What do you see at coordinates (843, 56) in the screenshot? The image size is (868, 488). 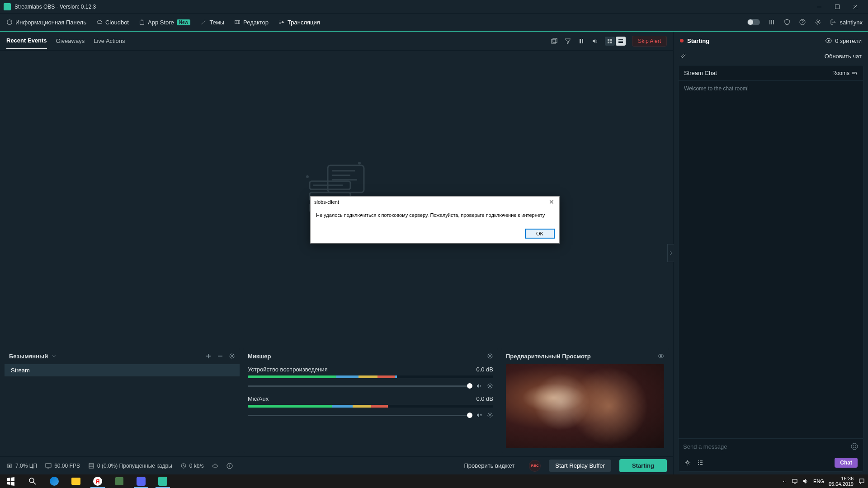 I see `refresh-chat-button: Обновить чат` at bounding box center [843, 56].